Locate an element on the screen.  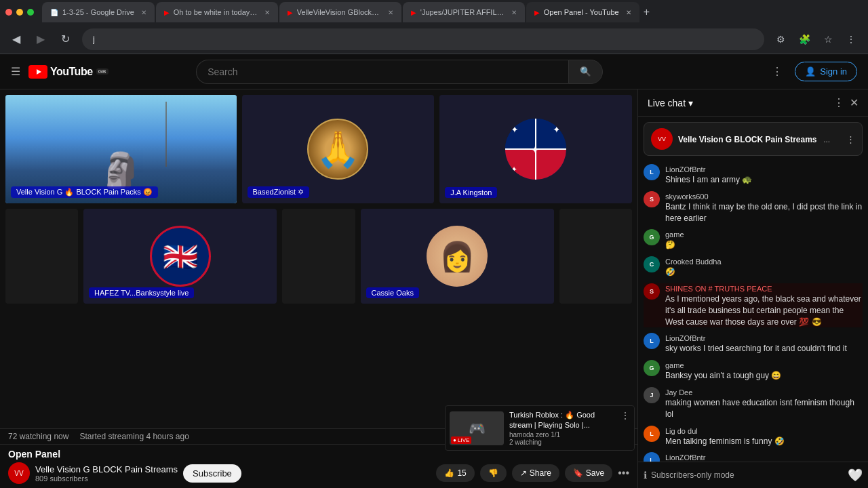
participant-name-basedzionist: BasedZionist ✡ is located at coordinates (279, 192).